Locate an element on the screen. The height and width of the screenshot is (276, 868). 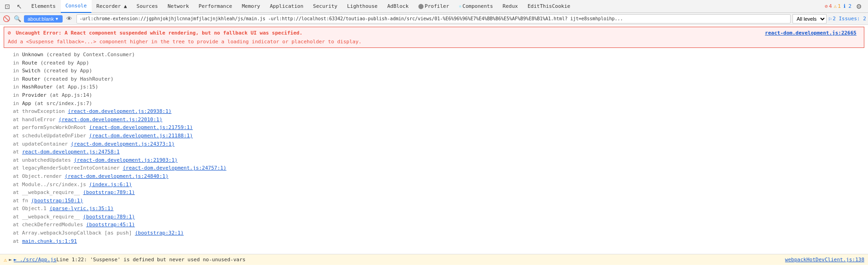
eye-btn: 👁 is located at coordinates (70, 19).